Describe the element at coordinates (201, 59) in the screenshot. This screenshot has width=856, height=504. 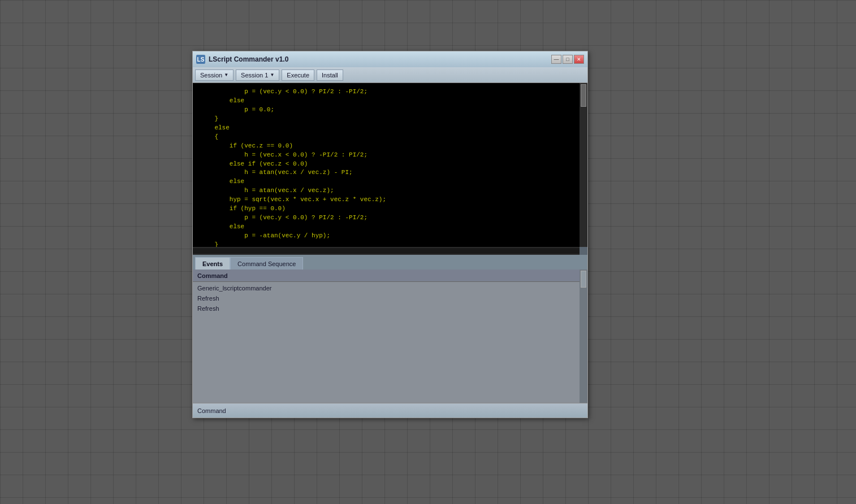
I see `app-icon: LS` at that location.